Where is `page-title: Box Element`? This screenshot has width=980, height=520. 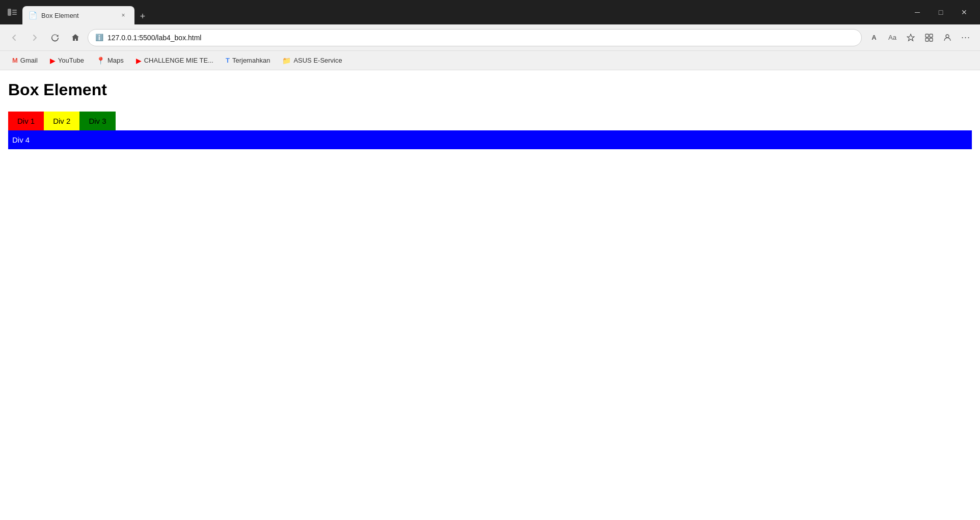 page-title: Box Element is located at coordinates (490, 90).